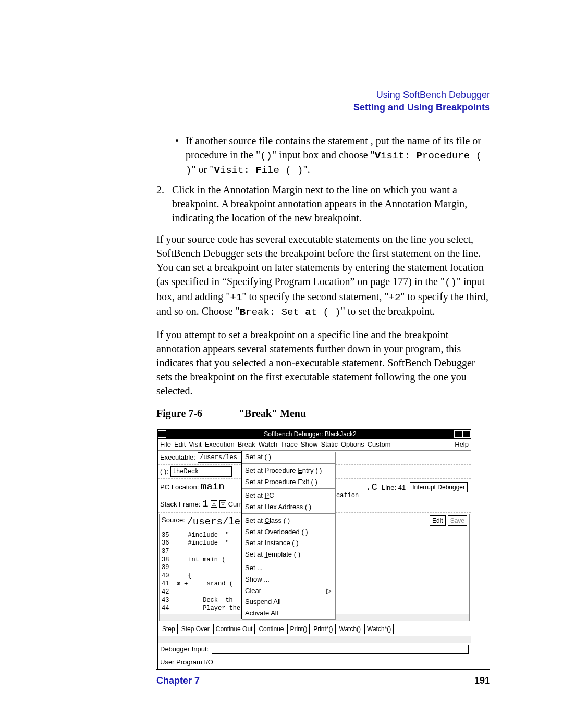 Image resolution: width=563 pixels, height=728 pixels. Describe the element at coordinates (439, 487) in the screenshot. I see `interrupt-button: Interrupt Debugger` at that location.